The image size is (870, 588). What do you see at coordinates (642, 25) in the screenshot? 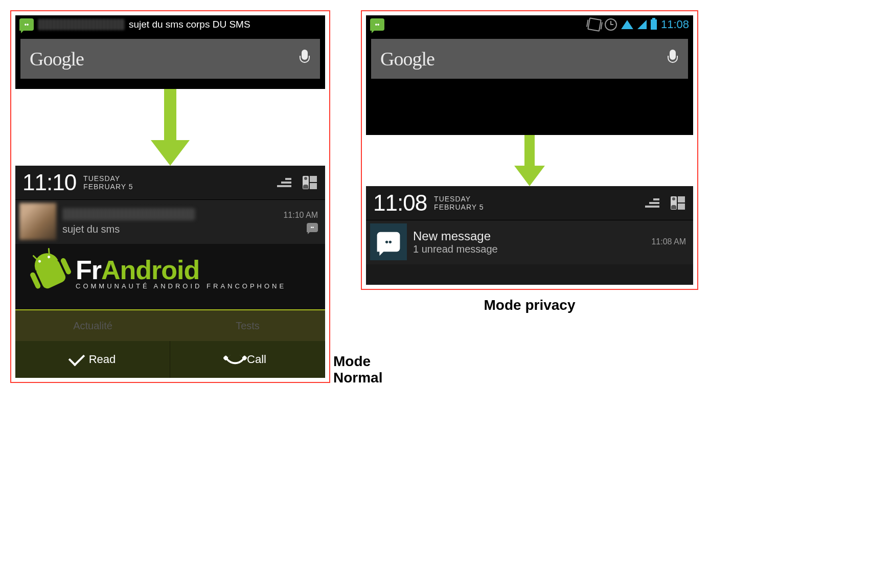
I see `signal-icon` at bounding box center [642, 25].